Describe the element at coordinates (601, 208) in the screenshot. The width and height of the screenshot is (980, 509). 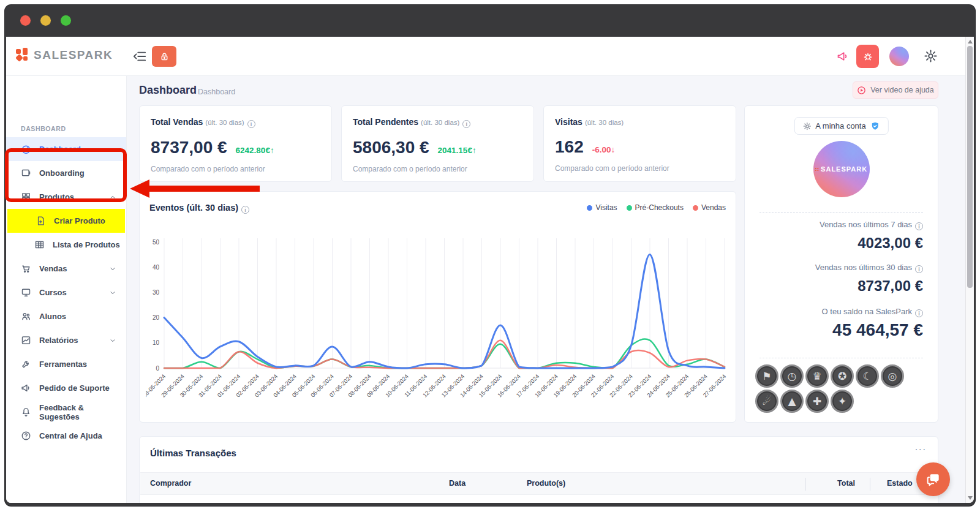
I see `legend-item-visitas: Visitas` at that location.